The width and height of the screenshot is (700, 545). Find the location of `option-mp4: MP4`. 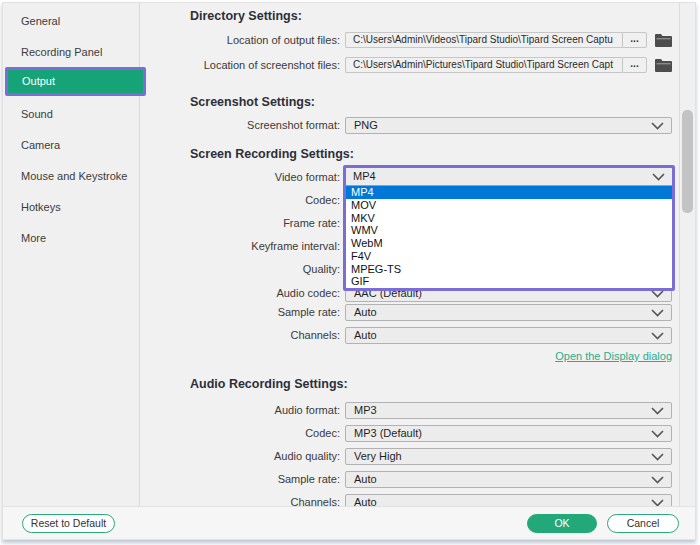

option-mp4: MP4 is located at coordinates (509, 192).